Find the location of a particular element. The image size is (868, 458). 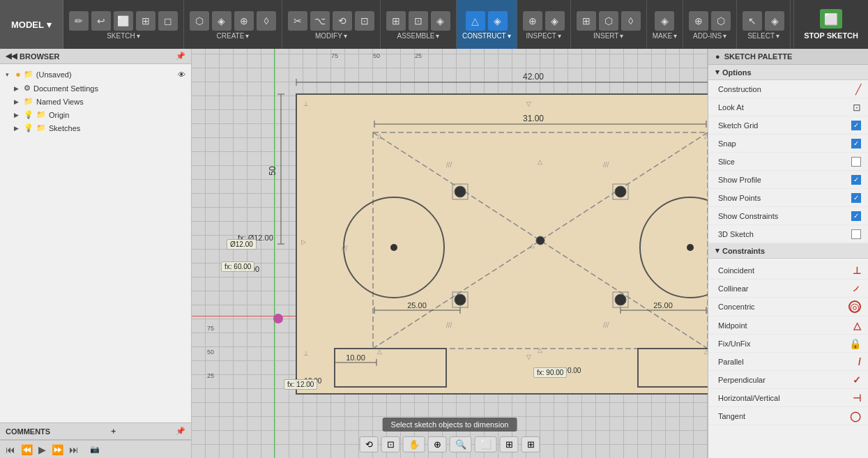

nav-zoom-percent-button: 🔍 is located at coordinates (461, 445).